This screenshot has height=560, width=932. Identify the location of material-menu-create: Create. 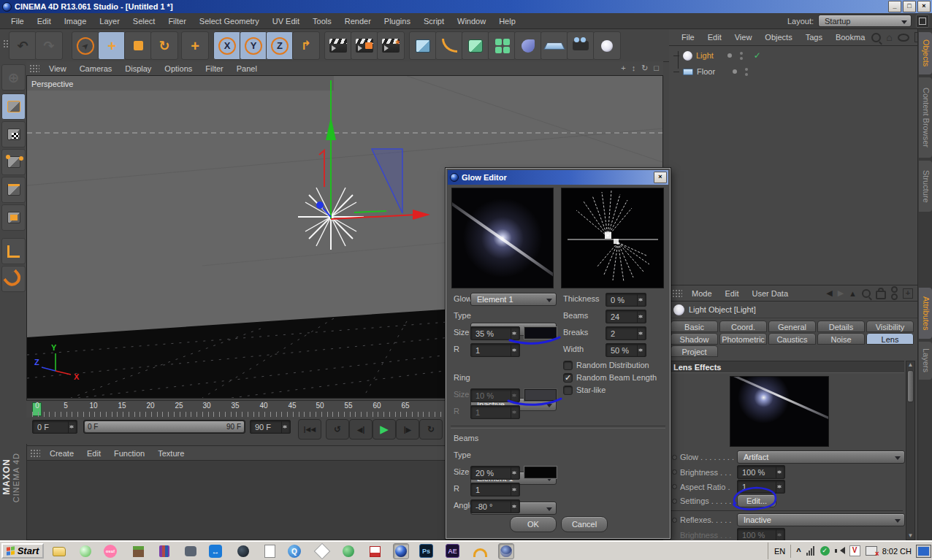
(61, 453).